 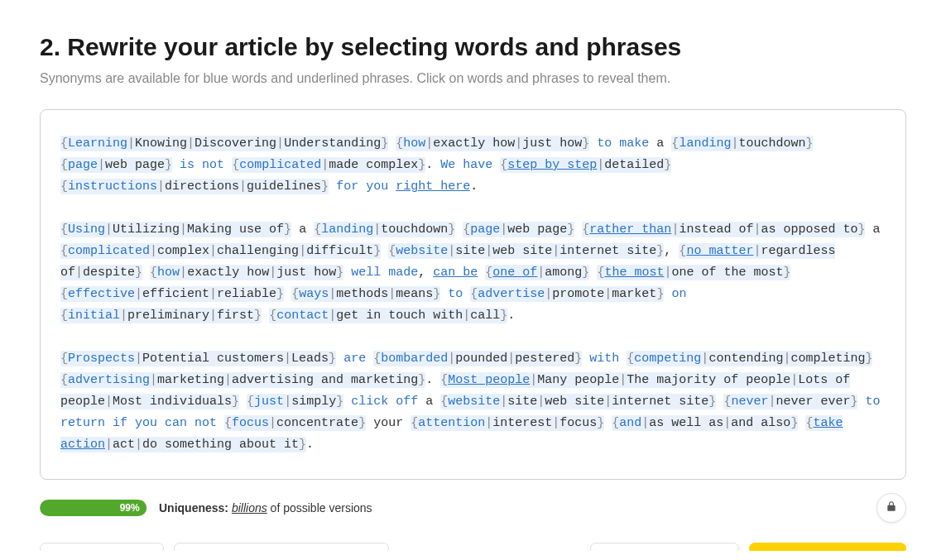 What do you see at coordinates (318, 424) in the screenshot?
I see `alt-word: concentrate` at bounding box center [318, 424].